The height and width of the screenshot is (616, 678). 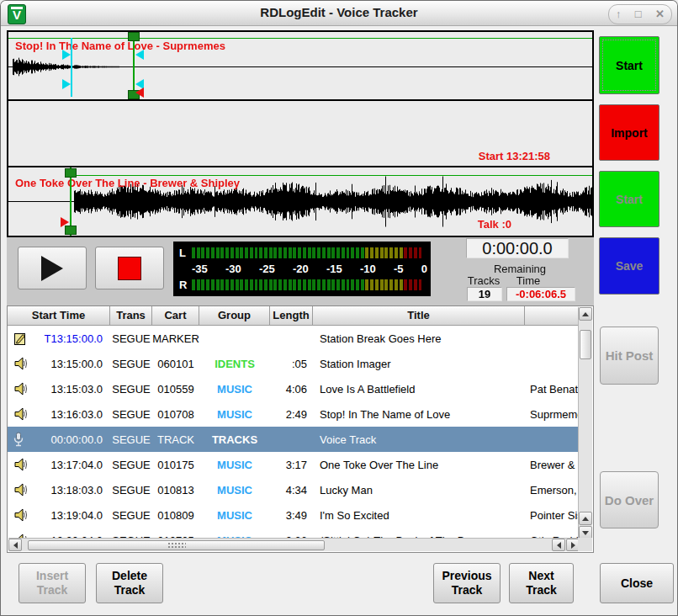 What do you see at coordinates (293, 465) in the screenshot?
I see `table-row: 13:17:04.0SEGUE010175MUSIC3:17One Toke O…` at bounding box center [293, 465].